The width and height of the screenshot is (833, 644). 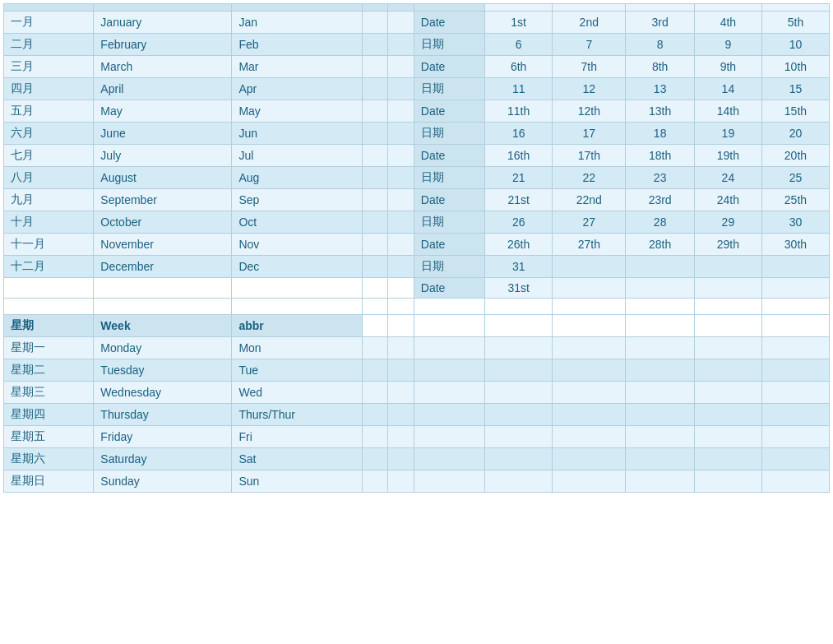 What do you see at coordinates (659, 222) in the screenshot?
I see `date-val-9-2: 28` at bounding box center [659, 222].